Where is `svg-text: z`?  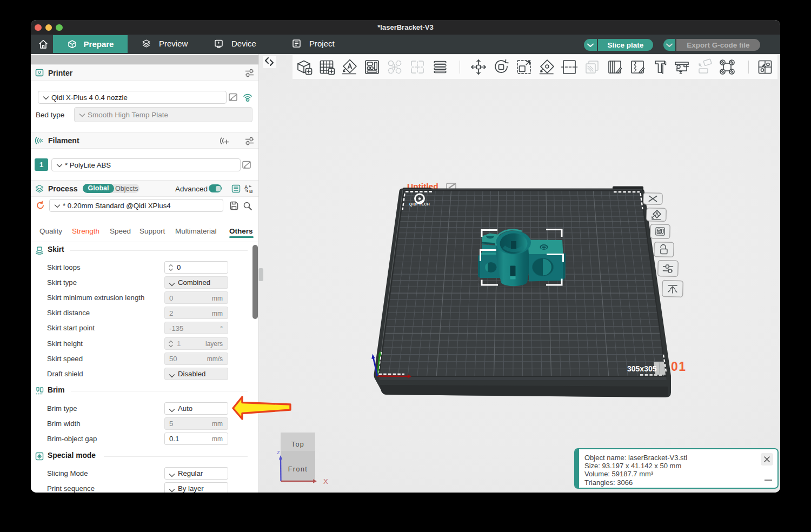
svg-text: z is located at coordinates (278, 452).